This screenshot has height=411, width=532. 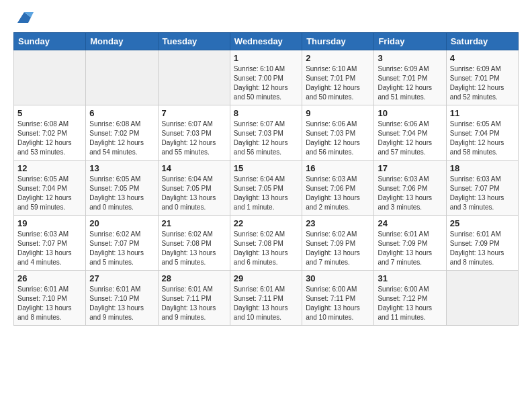 I want to click on calendar-week-row: 1Sunrise: 6:10 AM Sunset: 7:00 PM Daylig…, so click(x=266, y=78).